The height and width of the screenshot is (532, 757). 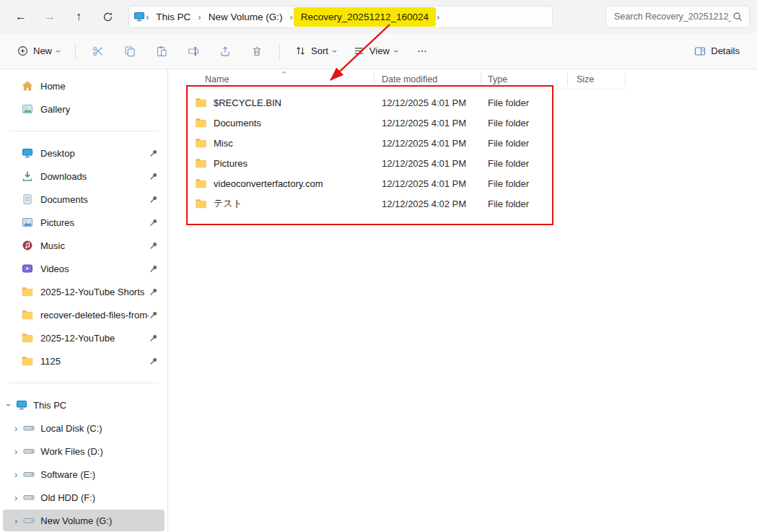 I want to click on column-header-row: › Name Date modified Type Size, so click(x=406, y=79).